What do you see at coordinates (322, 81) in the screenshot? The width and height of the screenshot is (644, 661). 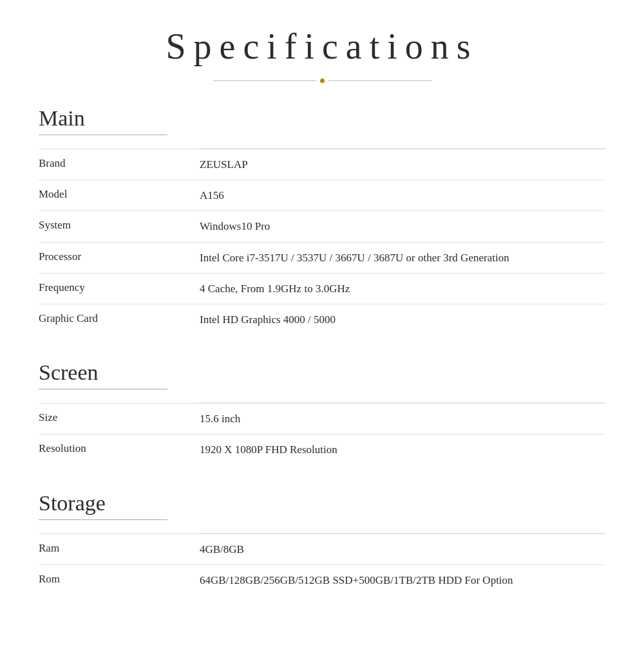 I see `title-divider` at bounding box center [322, 81].